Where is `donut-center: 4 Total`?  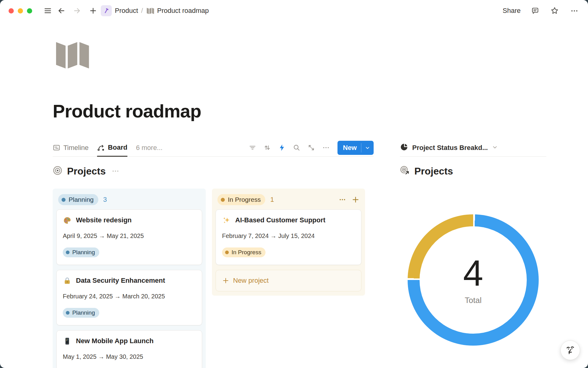
donut-center: 4 Total is located at coordinates (473, 280).